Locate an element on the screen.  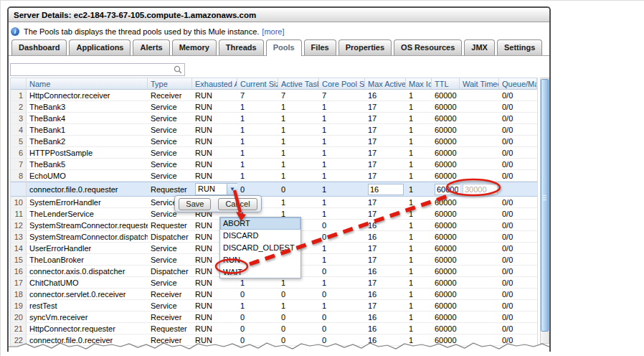
table-row: 7TheBank5ServiceRUN111171600000/0 is located at coordinates (274, 164).